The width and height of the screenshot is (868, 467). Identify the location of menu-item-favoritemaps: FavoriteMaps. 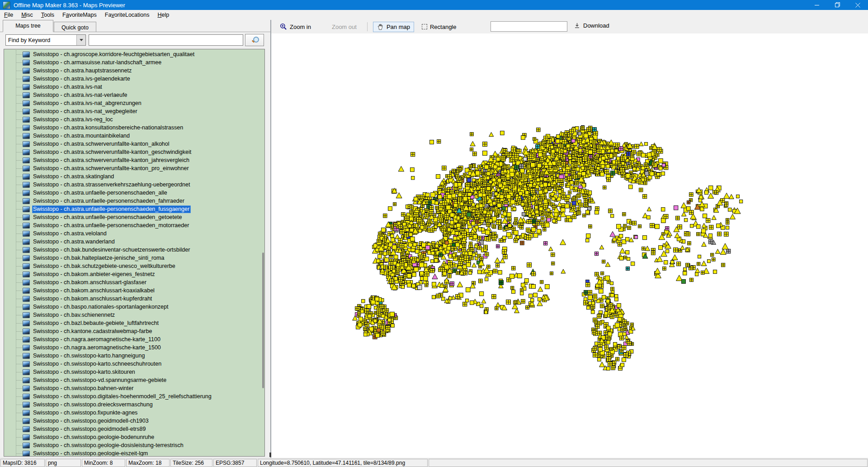
(80, 15).